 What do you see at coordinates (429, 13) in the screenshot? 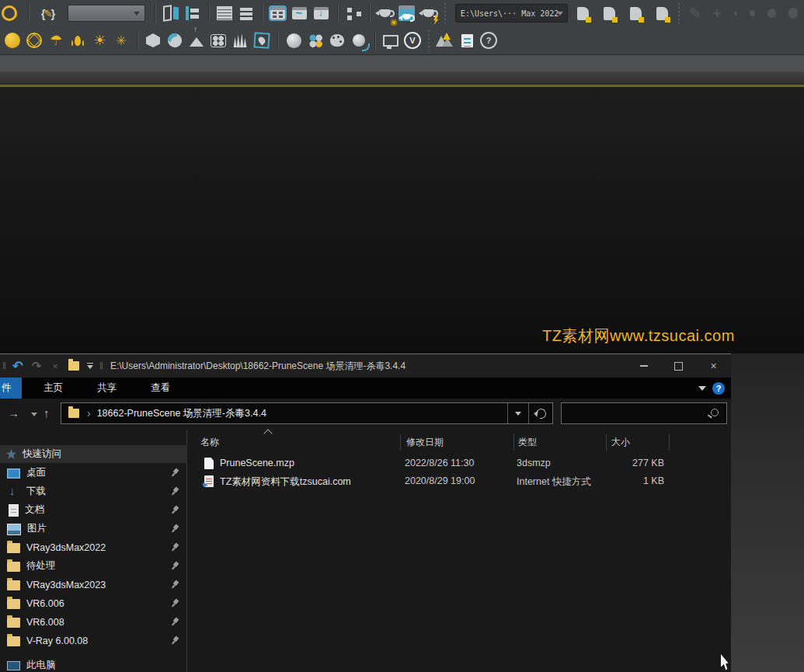
I see `render-production-icon` at bounding box center [429, 13].